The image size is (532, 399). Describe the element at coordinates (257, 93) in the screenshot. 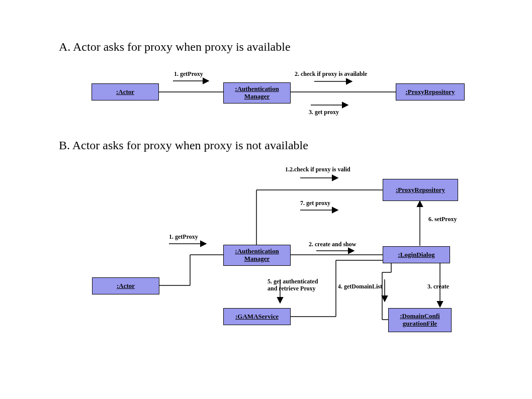

I see `node-a-auth: :AuthenticationManager` at that location.